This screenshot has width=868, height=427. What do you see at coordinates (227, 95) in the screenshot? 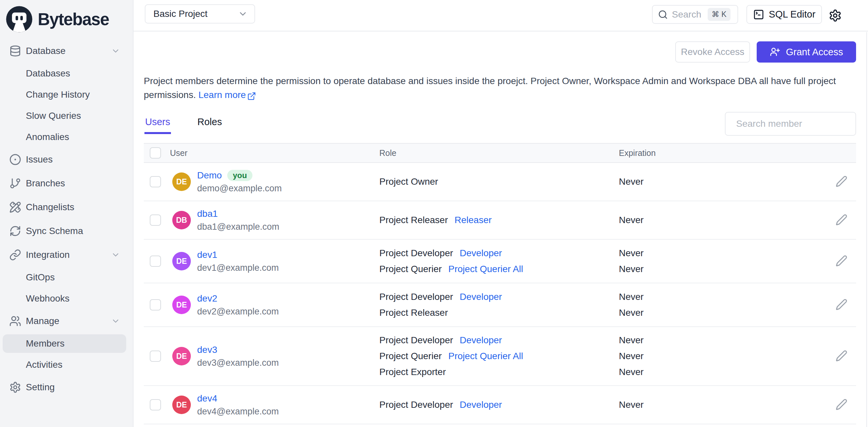
I see `learn-more-link: Learn more` at bounding box center [227, 95].